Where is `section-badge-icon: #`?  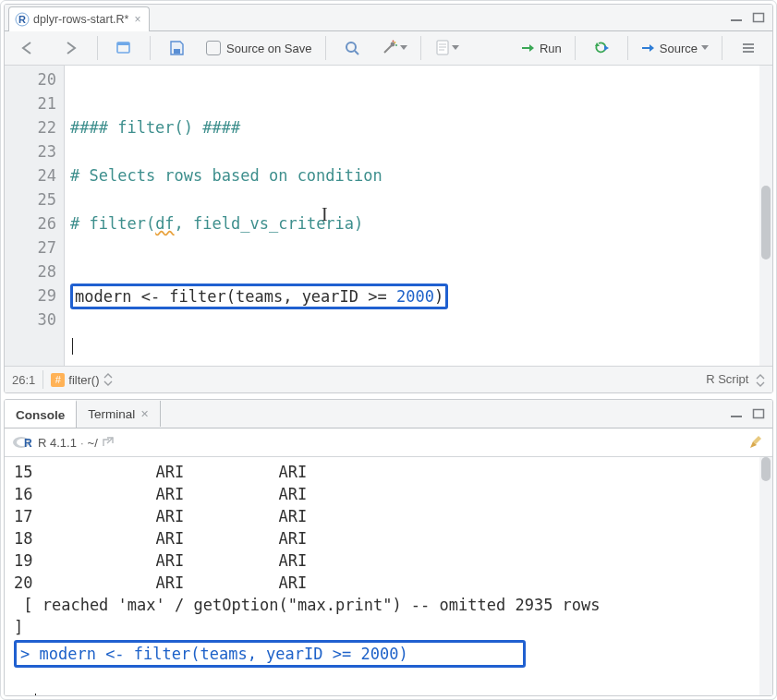
section-badge-icon: # is located at coordinates (57, 380).